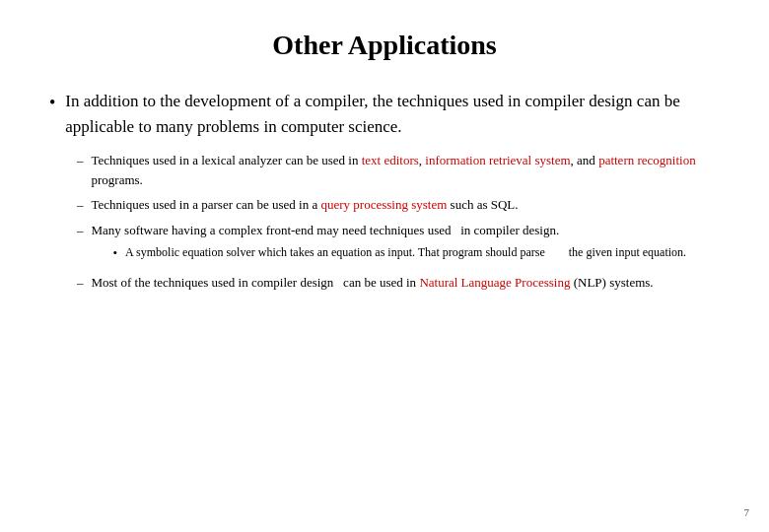 Image resolution: width=769 pixels, height=532 pixels. I want to click on dash-1: –, so click(81, 162).